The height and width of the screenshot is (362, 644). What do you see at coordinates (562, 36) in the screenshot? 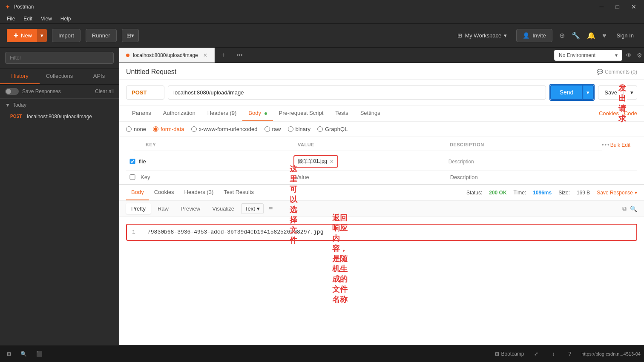
I see `satellite-icon-btn: ⊕` at bounding box center [562, 36].